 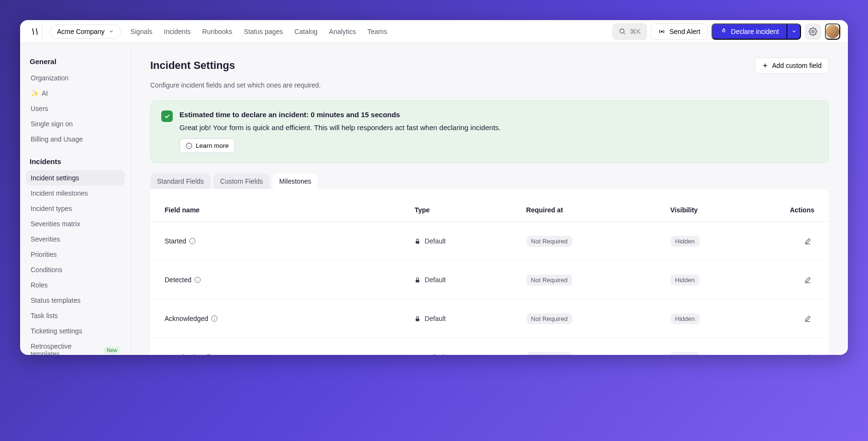 I want to click on table-row: Started Default Not Required Hidden, so click(x=490, y=241).